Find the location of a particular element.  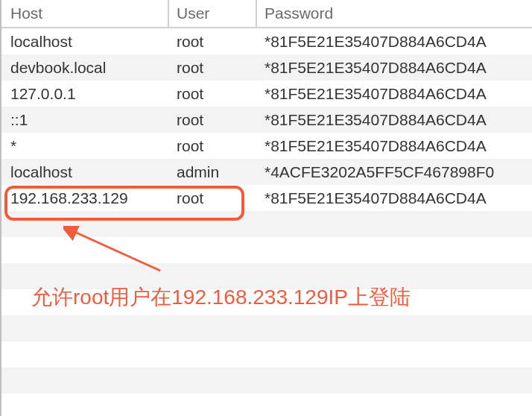

cell-host: 192.168.233.129 is located at coordinates (85, 198).